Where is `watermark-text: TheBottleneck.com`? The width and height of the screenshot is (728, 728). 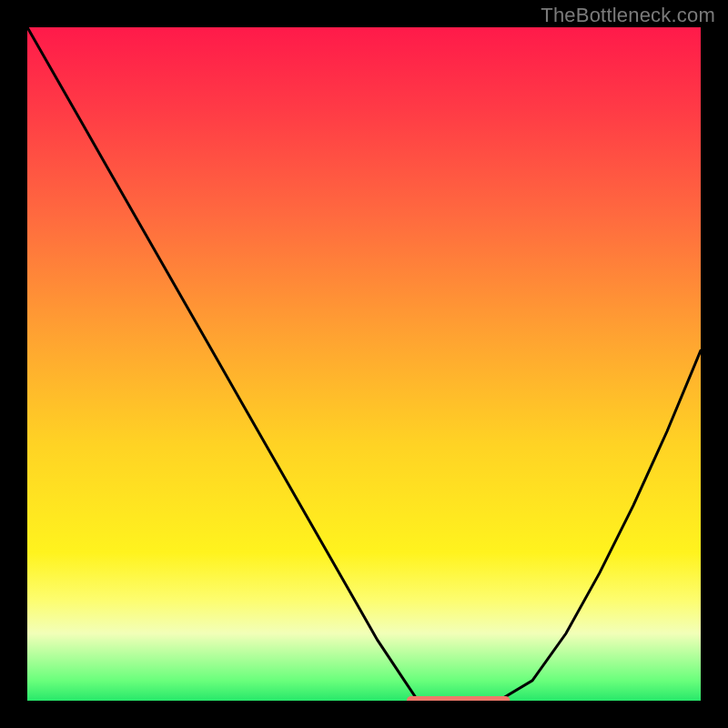
watermark-text: TheBottleneck.com is located at coordinates (628, 15).